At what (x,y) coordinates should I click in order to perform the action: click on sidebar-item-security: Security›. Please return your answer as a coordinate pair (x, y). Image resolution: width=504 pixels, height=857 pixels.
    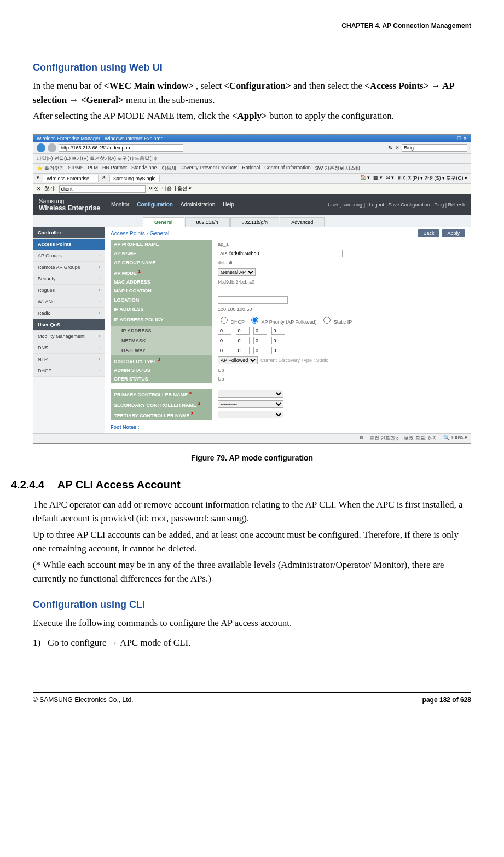
    Looking at the image, I should click on (69, 279).